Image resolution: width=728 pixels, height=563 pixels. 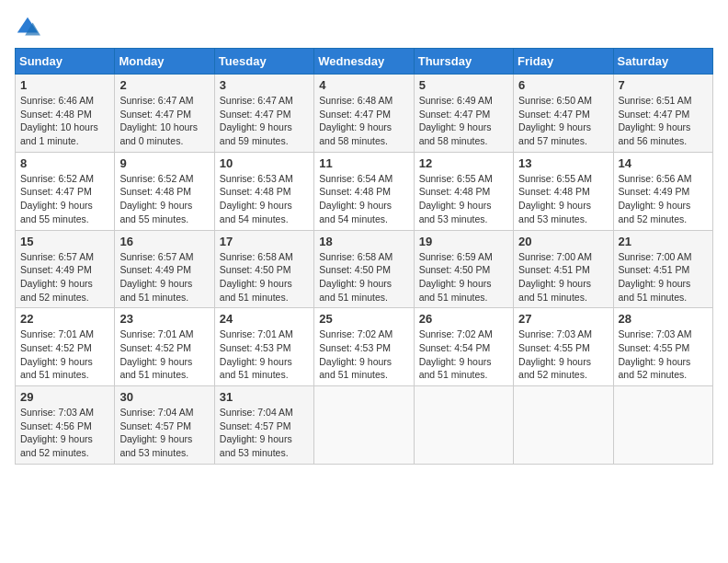 I want to click on column-header-monday: Monday, so click(x=165, y=62).